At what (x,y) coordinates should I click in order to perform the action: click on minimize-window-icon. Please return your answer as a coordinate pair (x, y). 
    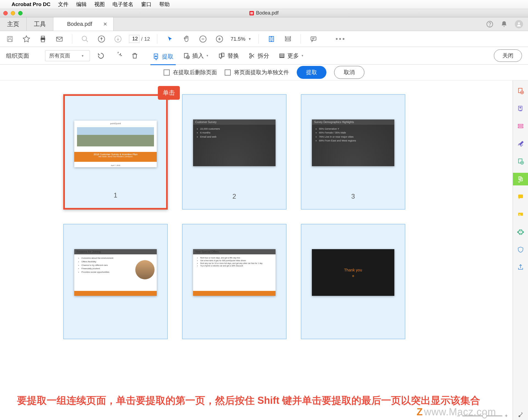
    Looking at the image, I should click on (13, 13).